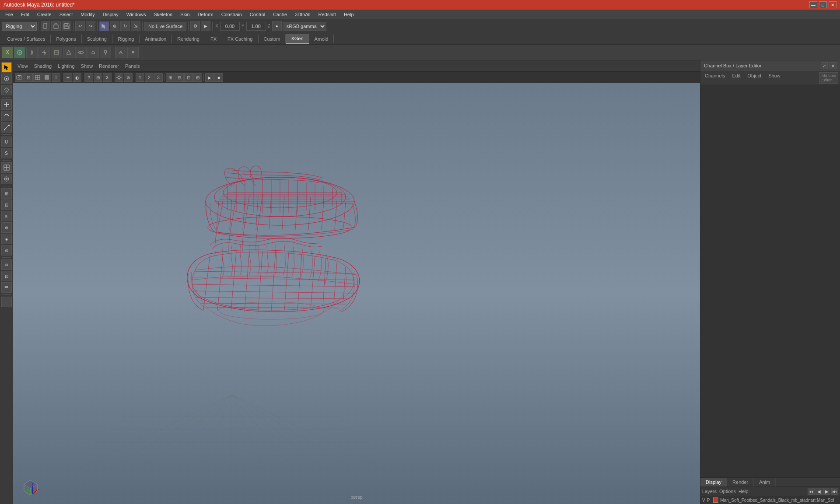  Describe the element at coordinates (206, 26) in the screenshot. I see `render-button: ▶` at that location.